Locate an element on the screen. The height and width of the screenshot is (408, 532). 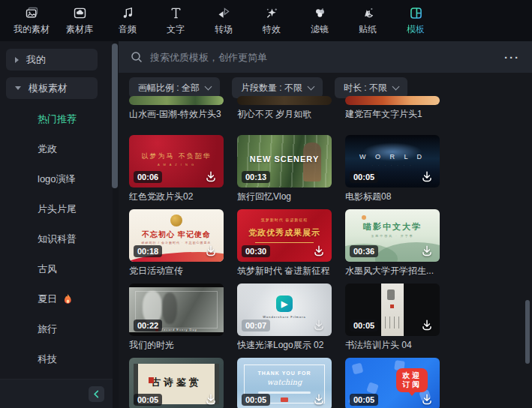
template-row: 不忘初心 牢记使命 砥砺前行 / 奋斗新时代 · 不忘初心跟党走 00:18 党… is located at coordinates (284, 243).